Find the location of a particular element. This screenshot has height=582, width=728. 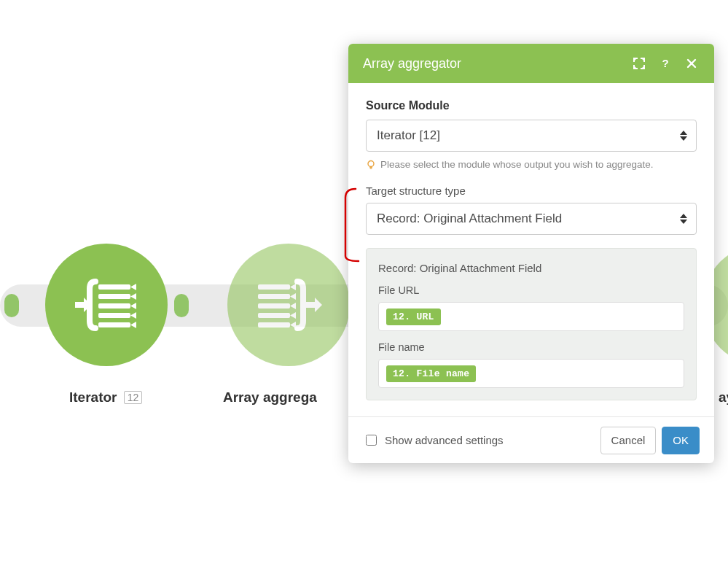

node-array-aggregator is located at coordinates (289, 305).